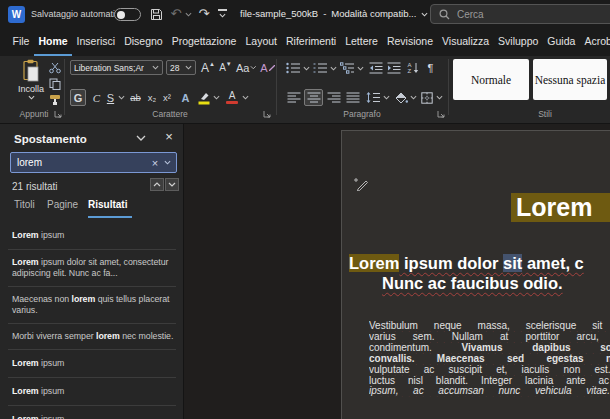 The width and height of the screenshot is (610, 419). What do you see at coordinates (62, 204) in the screenshot?
I see `tab-pagine: Pagine` at bounding box center [62, 204].